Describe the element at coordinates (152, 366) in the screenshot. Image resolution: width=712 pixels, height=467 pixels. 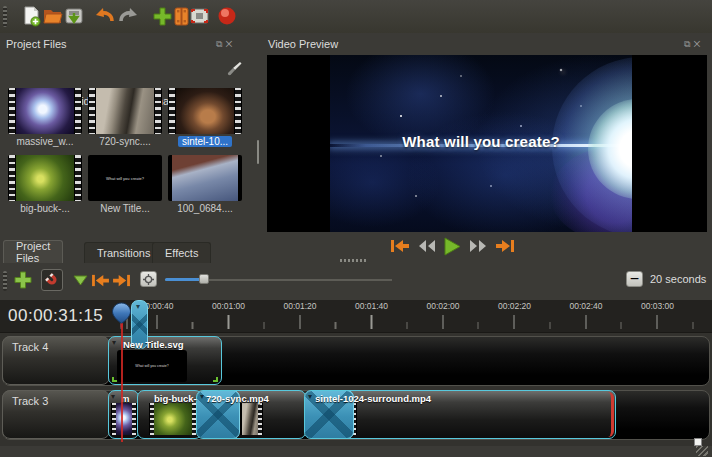
I see `clip-thumbnail: What will you create?` at that location.